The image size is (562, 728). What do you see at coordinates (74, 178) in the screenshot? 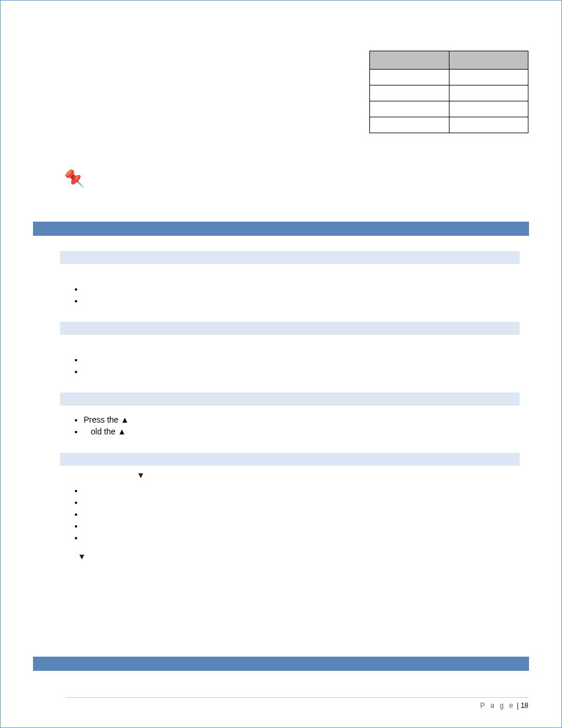
I see `pushpin-icon: 📌` at bounding box center [74, 178].